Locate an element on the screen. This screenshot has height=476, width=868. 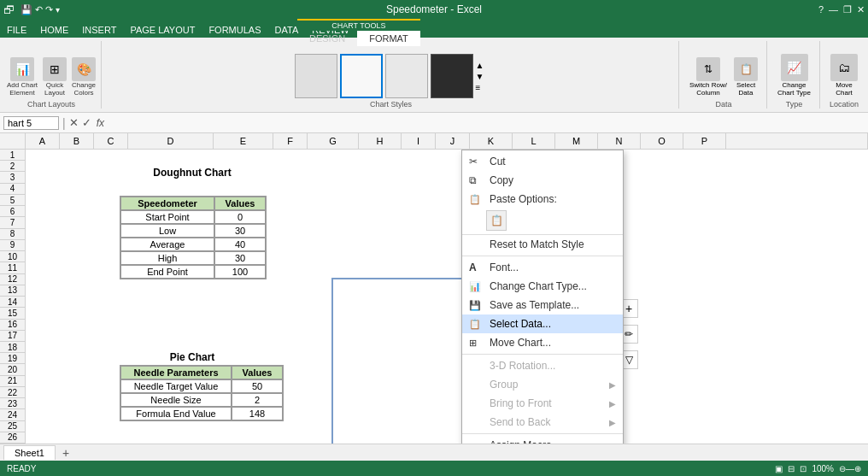
row-header-9: 9 is located at coordinates (12, 246).